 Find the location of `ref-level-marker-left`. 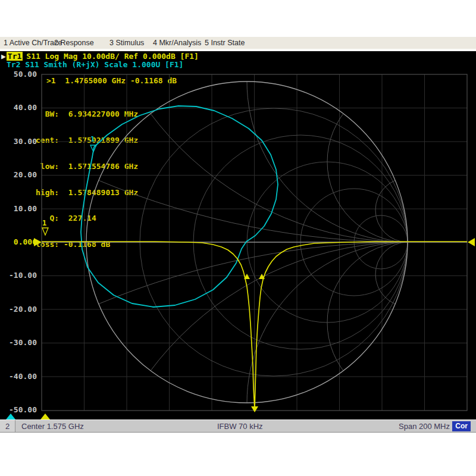

ref-level-marker-left is located at coordinates (38, 242).